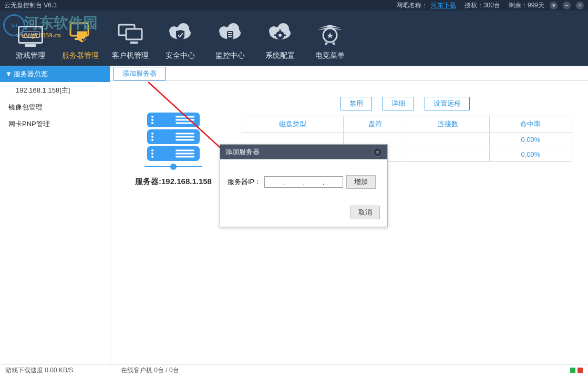  What do you see at coordinates (30, 38) in the screenshot?
I see `nav-game-manage: GAME 游戏管理` at bounding box center [30, 38].